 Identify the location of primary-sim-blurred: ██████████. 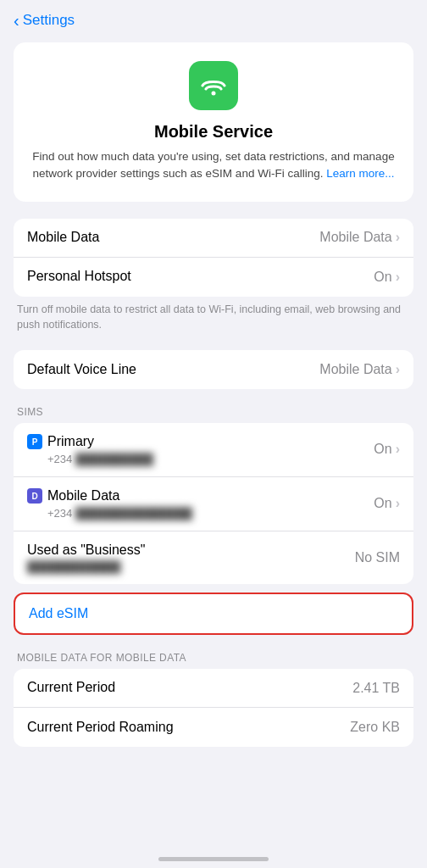
(114, 459).